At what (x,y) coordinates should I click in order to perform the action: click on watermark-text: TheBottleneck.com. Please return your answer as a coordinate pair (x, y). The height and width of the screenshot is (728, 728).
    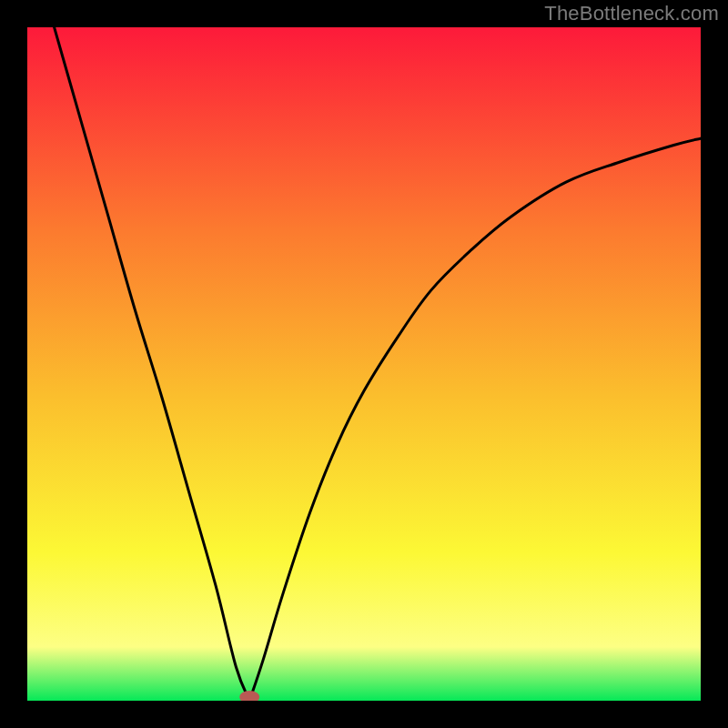
    Looking at the image, I should click on (632, 14).